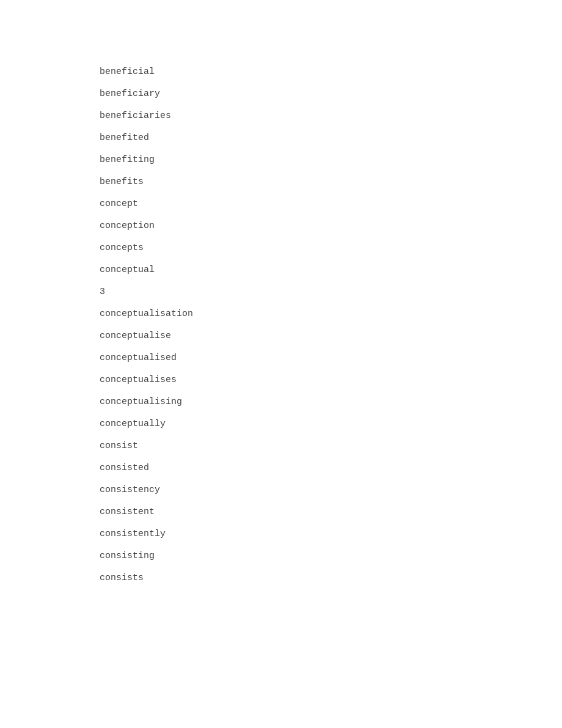  Describe the element at coordinates (331, 292) in the screenshot. I see `list-item-number-3: 3` at that location.